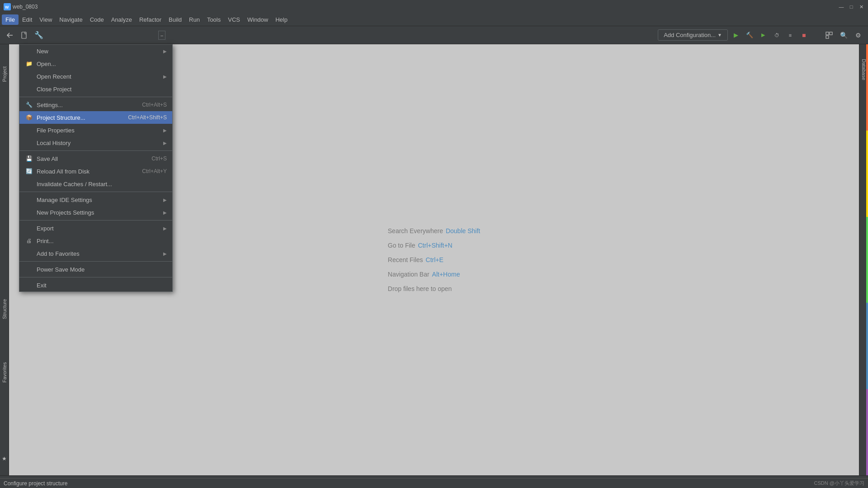 This screenshot has height=488, width=868. What do you see at coordinates (434, 231) in the screenshot?
I see `hint-search-everywhere: Search Everywhere Double Shift` at bounding box center [434, 231].